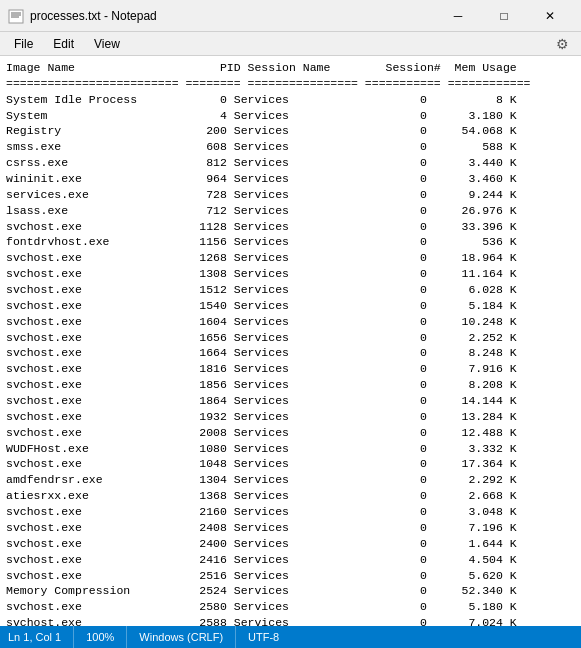 Image resolution: width=581 pixels, height=648 pixels. Describe the element at coordinates (504, 16) in the screenshot. I see `maximize-button: □` at that location.